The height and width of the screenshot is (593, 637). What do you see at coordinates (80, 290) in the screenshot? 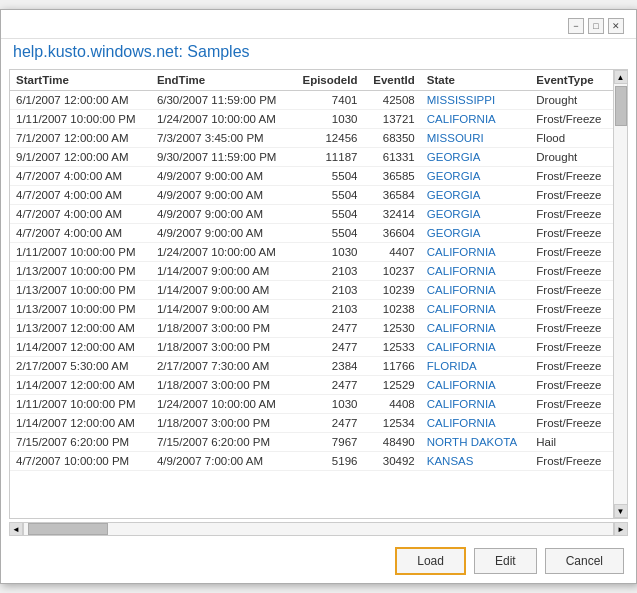
I see `cell-10-0: 1/13/2007 10:00:00 PM` at bounding box center [80, 290].